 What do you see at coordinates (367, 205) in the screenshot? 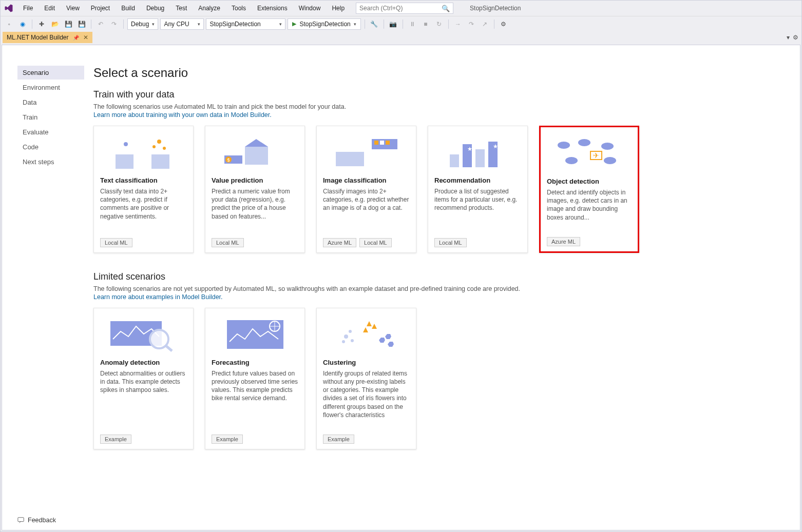
I see `card-desc: Classify images into 2+ categories, e.g.…` at bounding box center [367, 205].